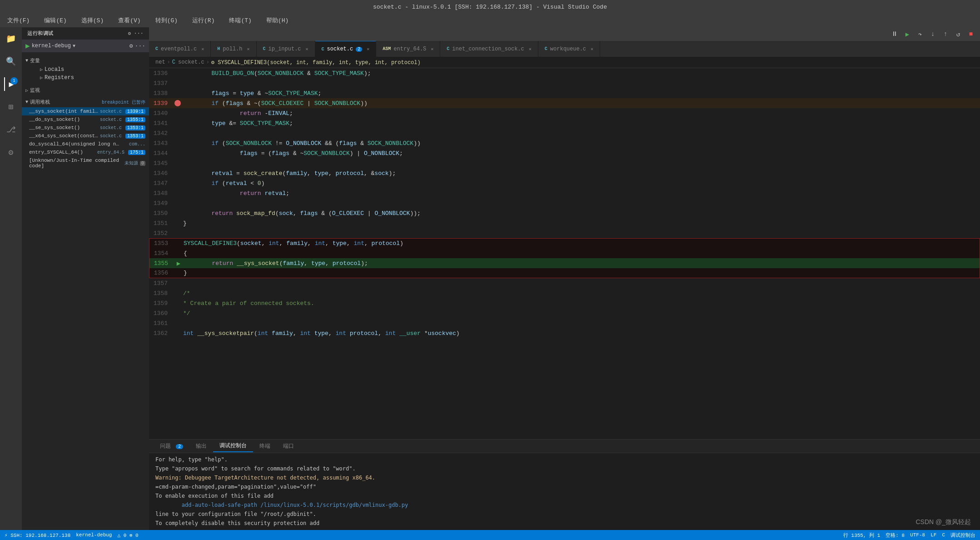 The image size is (980, 540). I want to click on tab-close-workqueue: ✕, so click(592, 49).